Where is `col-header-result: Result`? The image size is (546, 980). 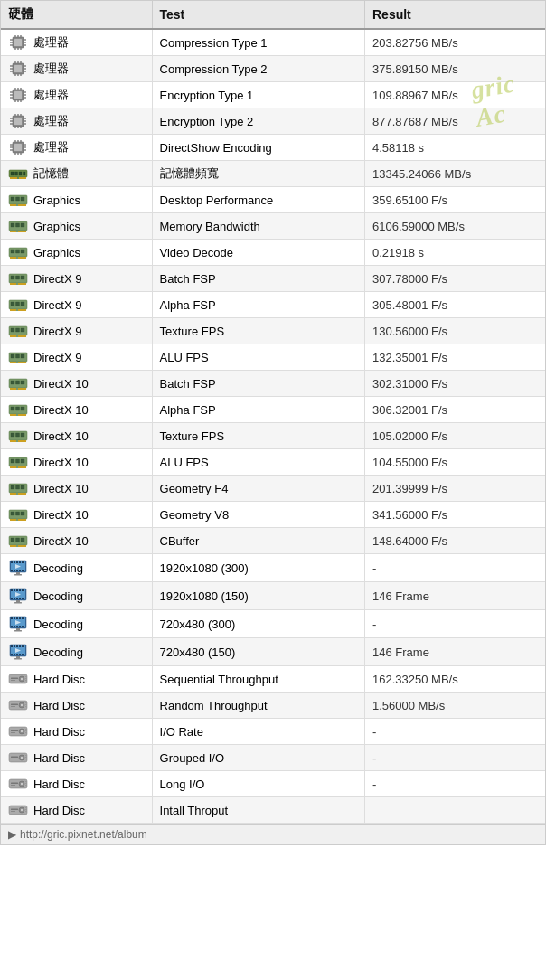 col-header-result: Result is located at coordinates (456, 14).